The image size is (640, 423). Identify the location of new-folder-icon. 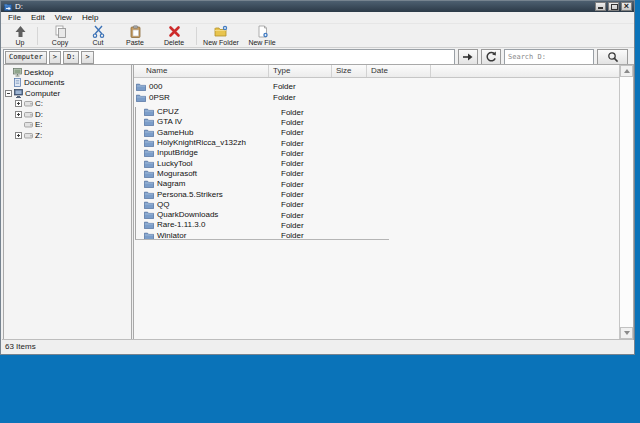
(221, 32).